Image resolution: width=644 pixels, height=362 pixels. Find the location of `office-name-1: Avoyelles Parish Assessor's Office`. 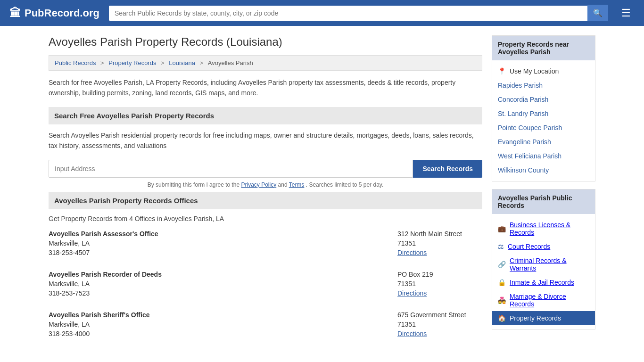

office-name-1: Avoyelles Parish Assessor's Office is located at coordinates (223, 234).